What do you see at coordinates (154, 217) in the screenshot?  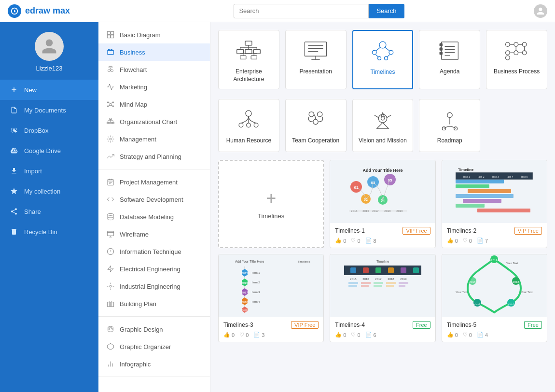 I see `cat-item-database-modeling: Database Modeling` at bounding box center [154, 217].